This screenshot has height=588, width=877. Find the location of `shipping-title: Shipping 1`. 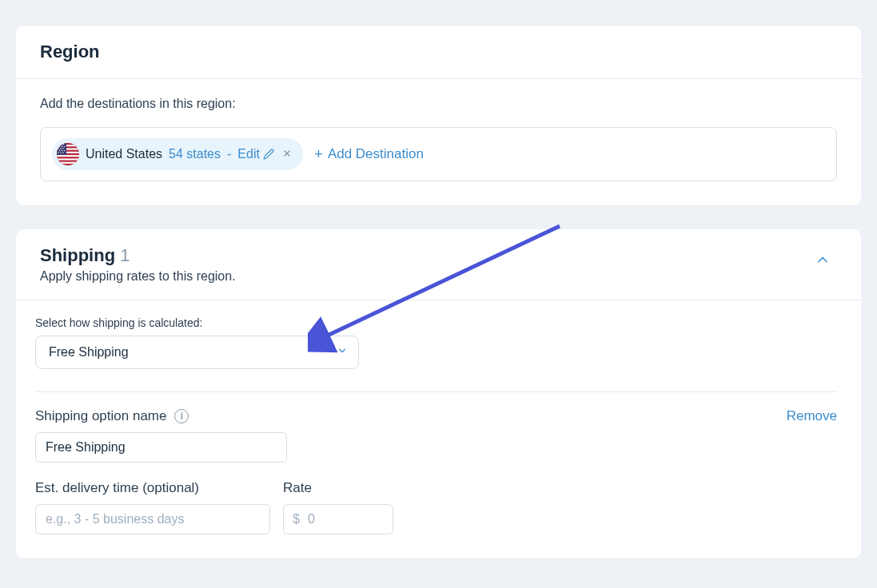

shipping-title: Shipping 1 is located at coordinates (138, 256).